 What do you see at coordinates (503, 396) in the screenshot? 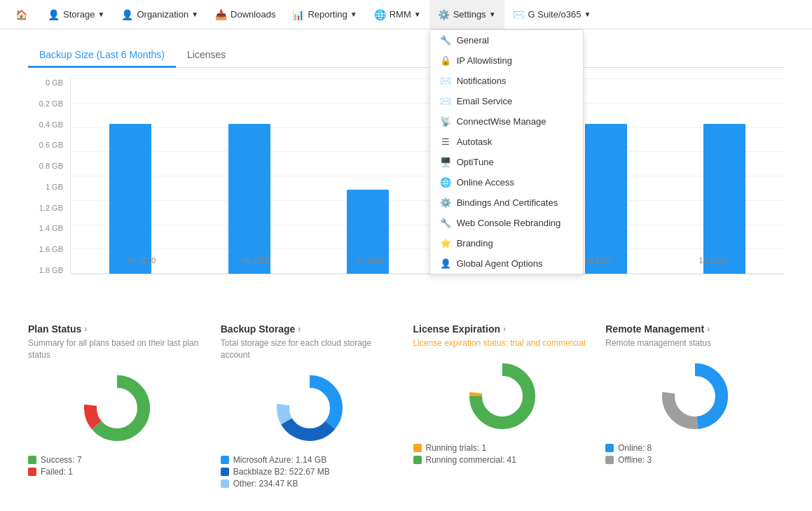
I see `license-expiration-donut-container` at bounding box center [503, 396].